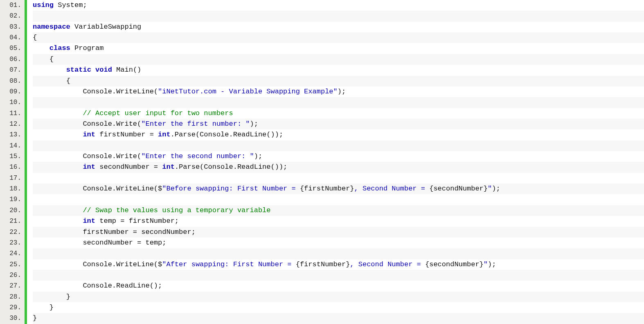  Describe the element at coordinates (338, 286) in the screenshot. I see `code-line: Console.ReadLine();` at that location.